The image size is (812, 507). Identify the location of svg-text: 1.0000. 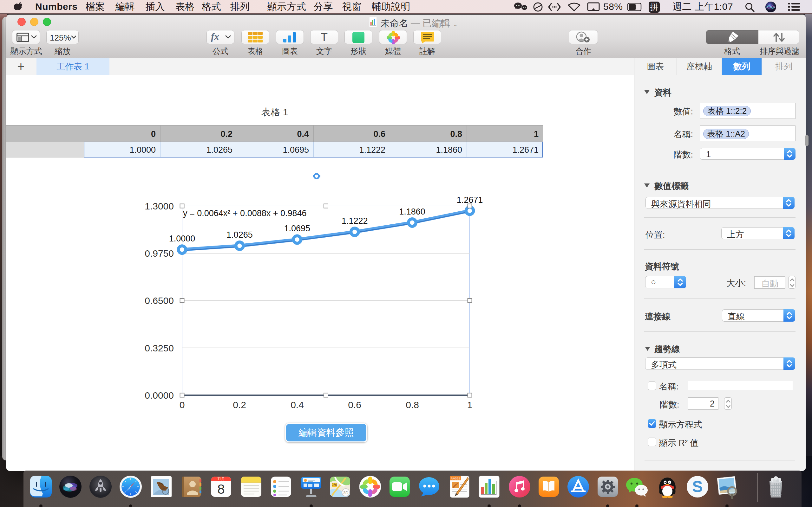
(182, 239).